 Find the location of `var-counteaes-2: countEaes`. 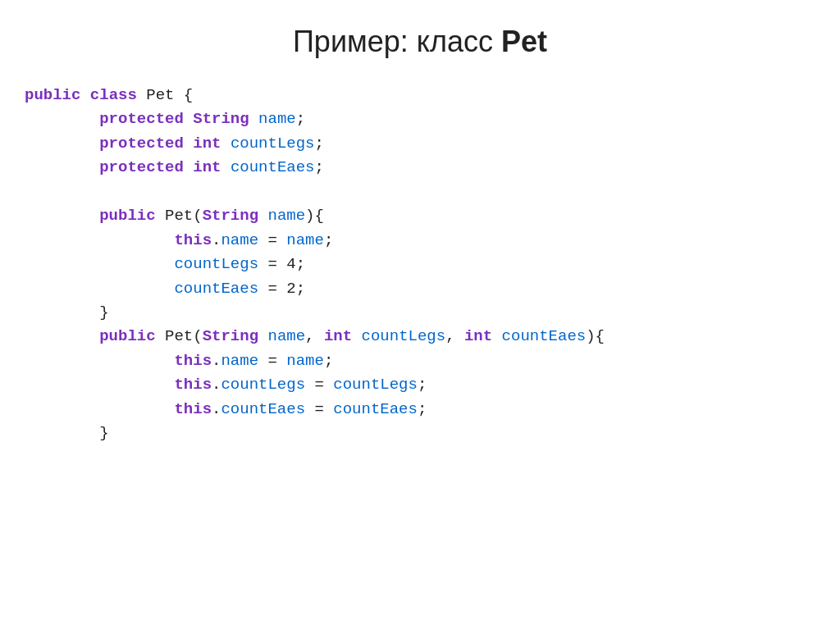

var-counteaes-2: countEaes is located at coordinates (217, 289).